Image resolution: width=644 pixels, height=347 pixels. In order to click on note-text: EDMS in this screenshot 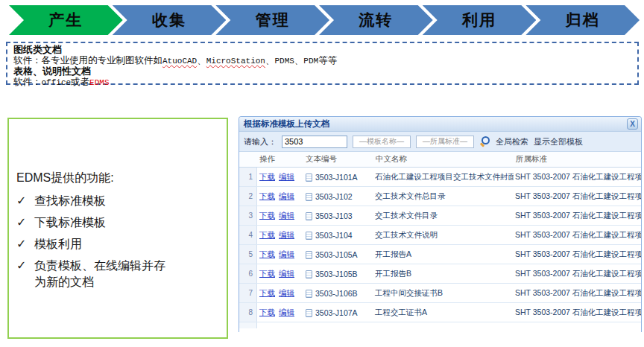, I will do `click(99, 83)`.